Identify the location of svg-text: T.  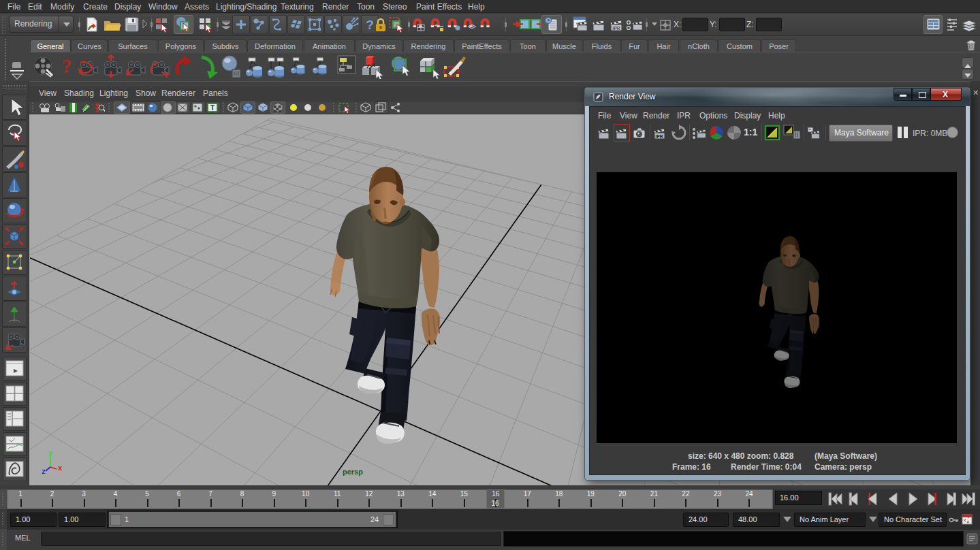
(212, 108).